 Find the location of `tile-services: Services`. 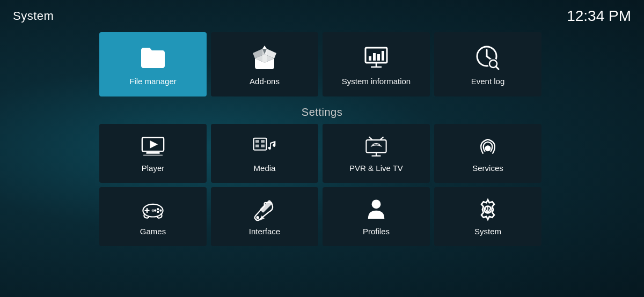

tile-services: Services is located at coordinates (488, 153).